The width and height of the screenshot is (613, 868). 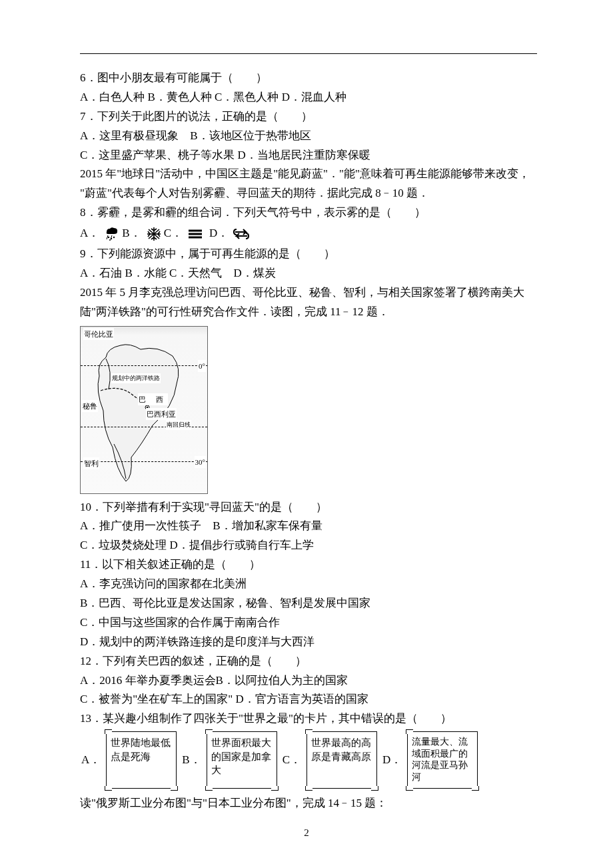 I want to click on card-d-text: 流量最大、流域面积最广的河流是亚马孙河, so click(x=440, y=759).